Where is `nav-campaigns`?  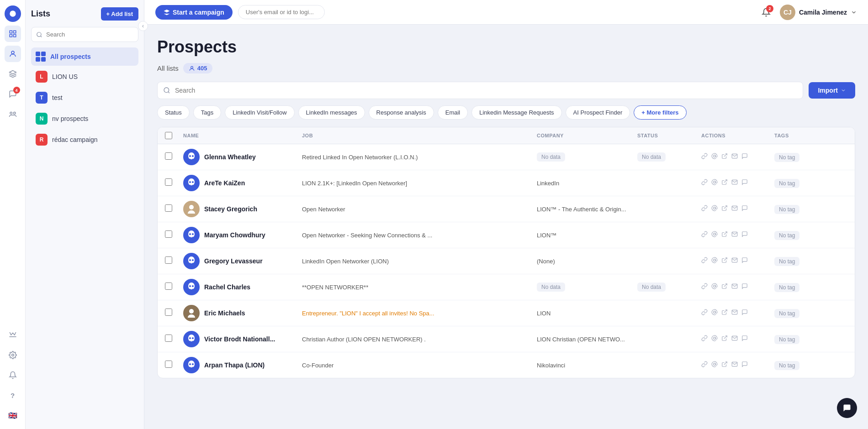
nav-campaigns is located at coordinates (13, 74).